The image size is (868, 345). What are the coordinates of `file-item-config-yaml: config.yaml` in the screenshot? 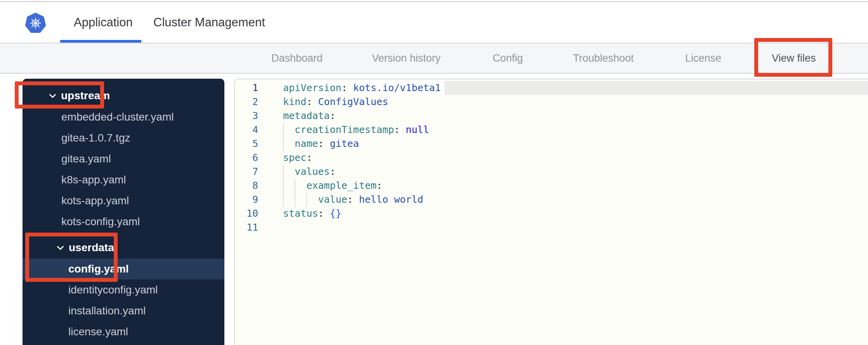 It's located at (123, 269).